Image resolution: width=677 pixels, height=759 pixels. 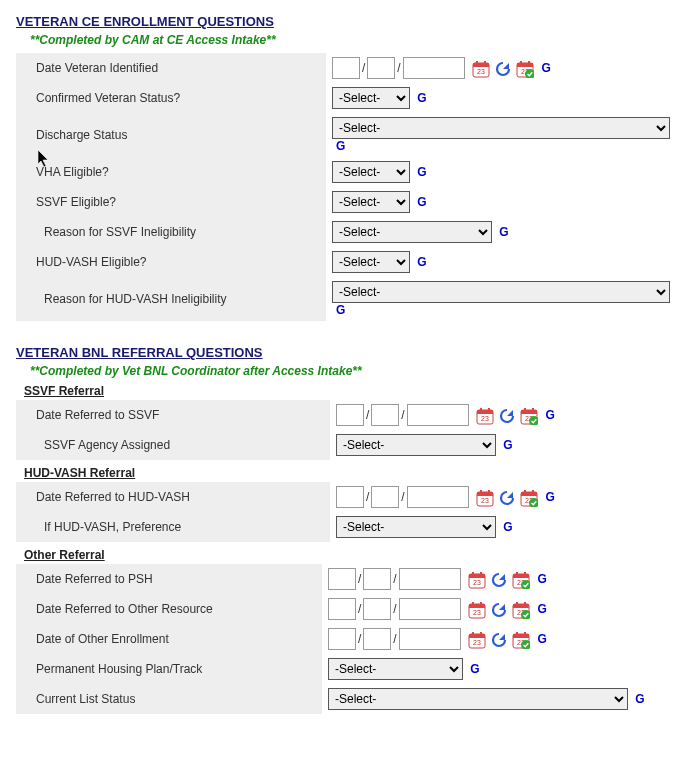 I want to click on label-ssvf-eligible: SSVF Eligible?, so click(x=171, y=202).